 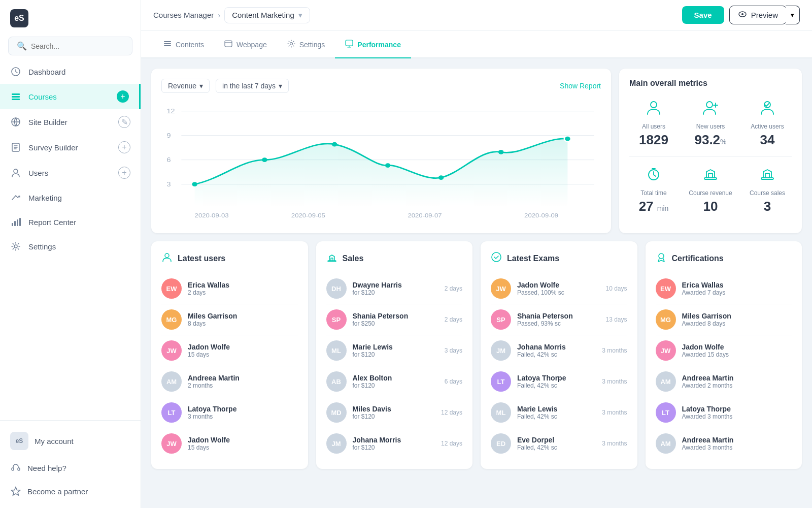 I want to click on latest-exams-list: JWJadon WolfePassed, 100% sc10 daysSPSha…, so click(x=559, y=366).